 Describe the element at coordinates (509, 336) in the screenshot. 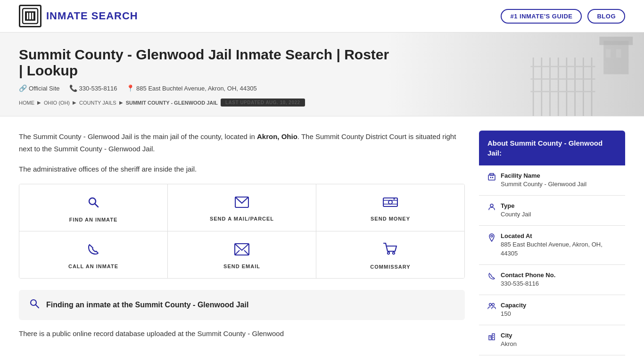

I see `city-label: City` at that location.